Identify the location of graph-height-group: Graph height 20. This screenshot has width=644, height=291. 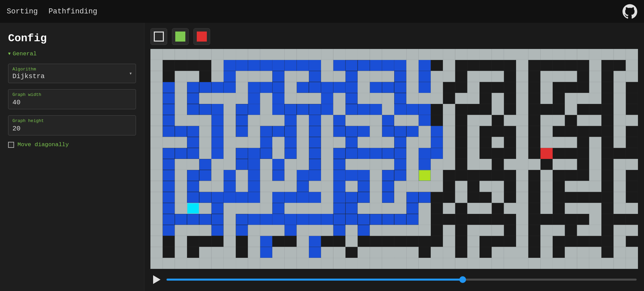
(72, 125).